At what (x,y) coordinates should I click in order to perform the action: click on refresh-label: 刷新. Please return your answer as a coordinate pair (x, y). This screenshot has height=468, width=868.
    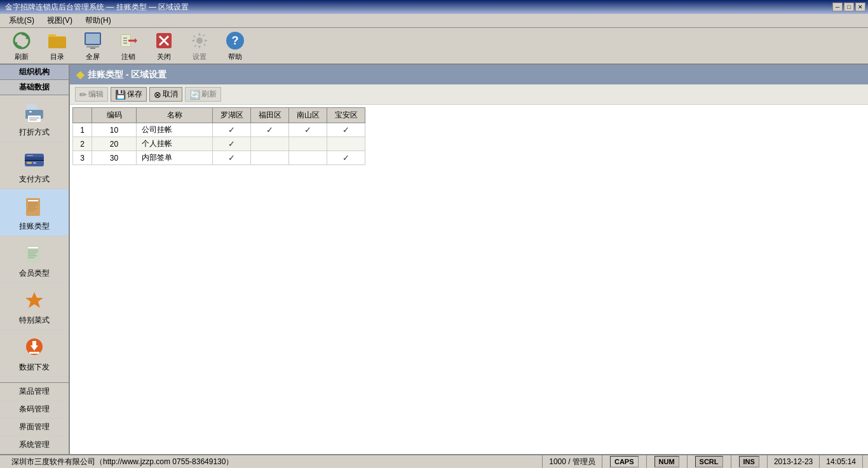
    Looking at the image, I should click on (22, 57).